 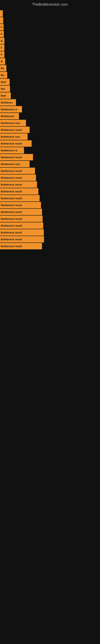 What do you see at coordinates (2, 41) in the screenshot?
I see `bar-5: B` at bounding box center [2, 41].